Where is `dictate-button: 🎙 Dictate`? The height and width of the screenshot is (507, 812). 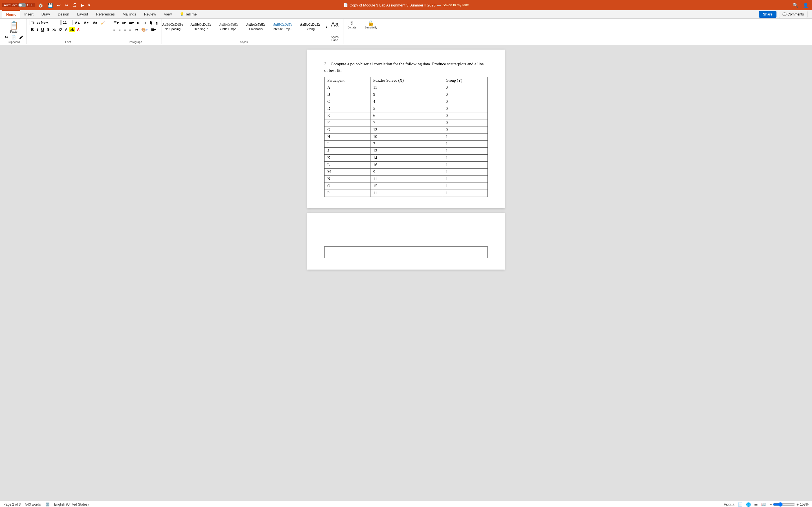 dictate-button: 🎙 Dictate is located at coordinates (352, 25).